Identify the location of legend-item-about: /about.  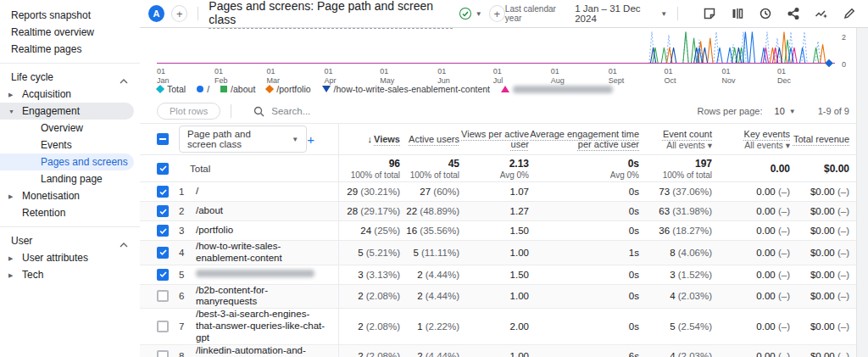
(237, 89).